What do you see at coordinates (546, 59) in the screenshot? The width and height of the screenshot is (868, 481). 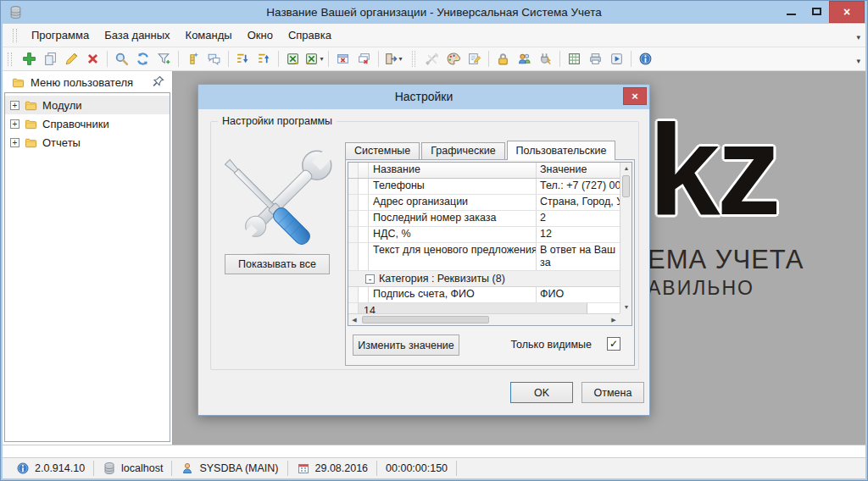 I see `power-button` at bounding box center [546, 59].